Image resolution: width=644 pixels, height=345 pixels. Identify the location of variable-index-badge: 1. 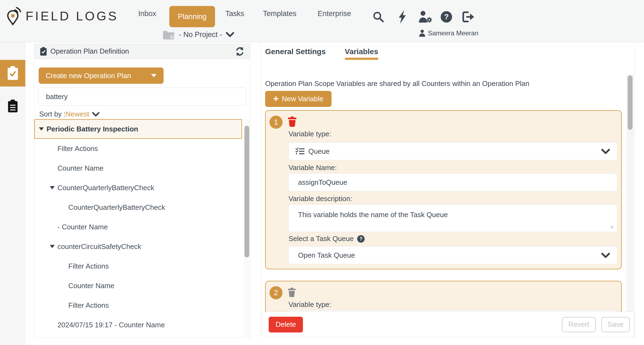
(276, 122).